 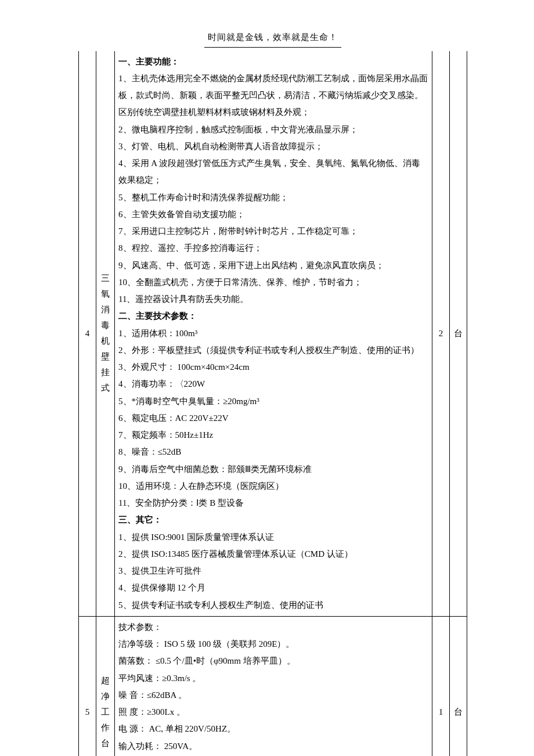 I want to click on desc-line: 11、安全防护分类：Ⅰ类 B 型设备, so click(x=273, y=503).